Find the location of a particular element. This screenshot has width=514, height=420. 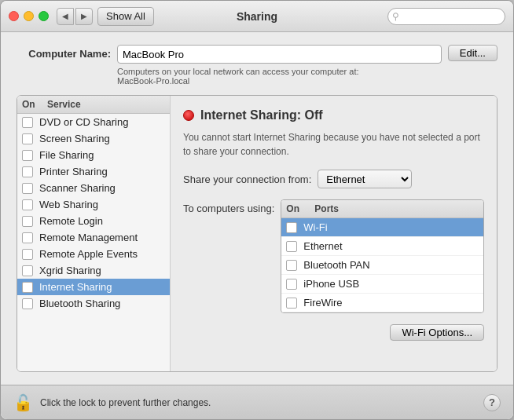

computer-name-label: Computer Name: is located at coordinates (64, 52).